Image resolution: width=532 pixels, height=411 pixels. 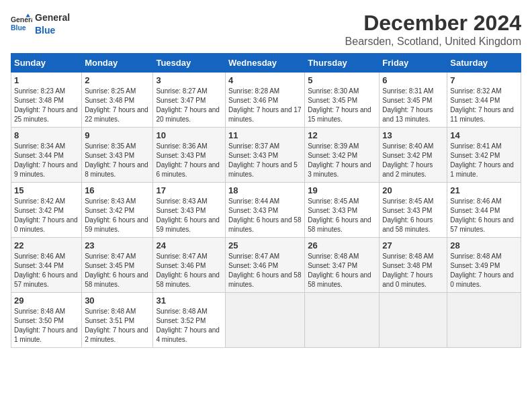 I want to click on day-number: 9, so click(x=117, y=136).